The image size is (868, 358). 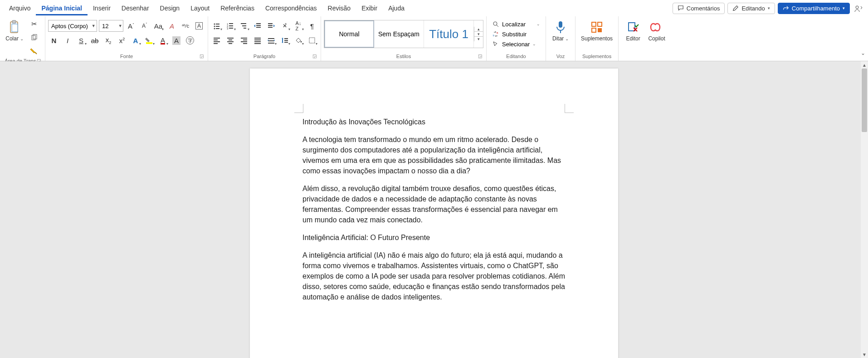 What do you see at coordinates (633, 31) in the screenshot?
I see `editor-button: Editor` at bounding box center [633, 31].